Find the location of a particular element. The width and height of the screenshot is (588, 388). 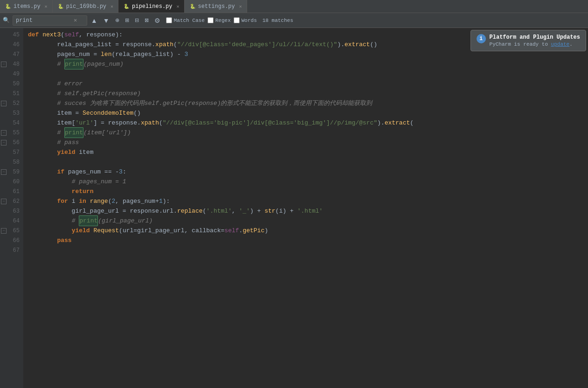

code-line-65: yield Request(url=girl_page_url, callbac… is located at coordinates (306, 230).